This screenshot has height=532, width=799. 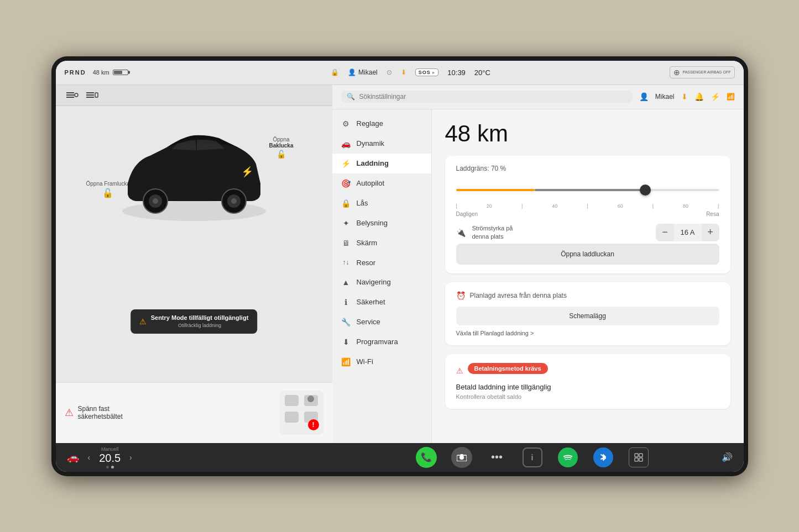 I want to click on charge-slider, so click(x=588, y=190).